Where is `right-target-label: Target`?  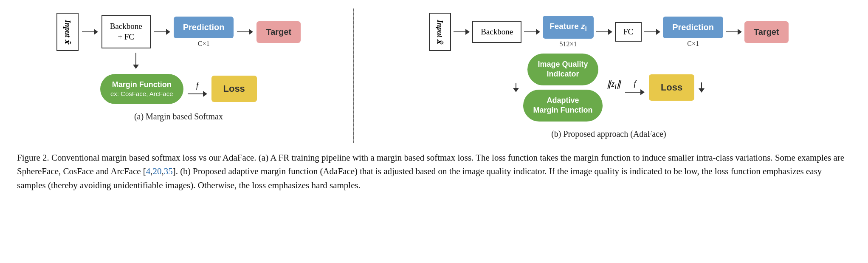
right-target-label: Target is located at coordinates (767, 32).